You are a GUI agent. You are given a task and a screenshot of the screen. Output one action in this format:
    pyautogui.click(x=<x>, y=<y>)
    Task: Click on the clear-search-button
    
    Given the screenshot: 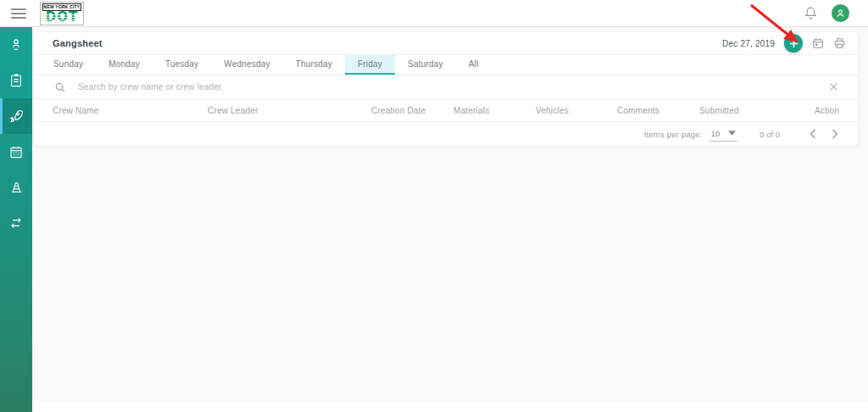 What is the action you would take?
    pyautogui.click(x=834, y=86)
    